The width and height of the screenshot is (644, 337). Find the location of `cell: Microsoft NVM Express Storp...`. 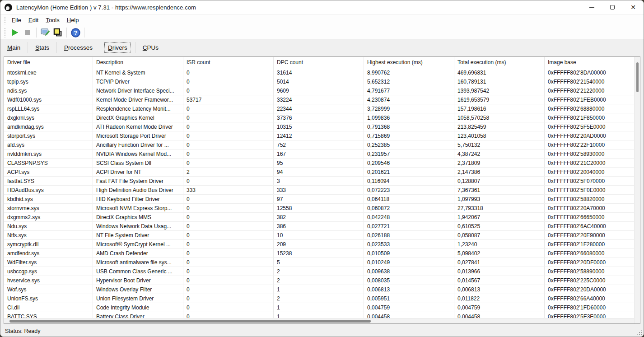

cell: Microsoft NVM Express Storp... is located at coordinates (138, 208).